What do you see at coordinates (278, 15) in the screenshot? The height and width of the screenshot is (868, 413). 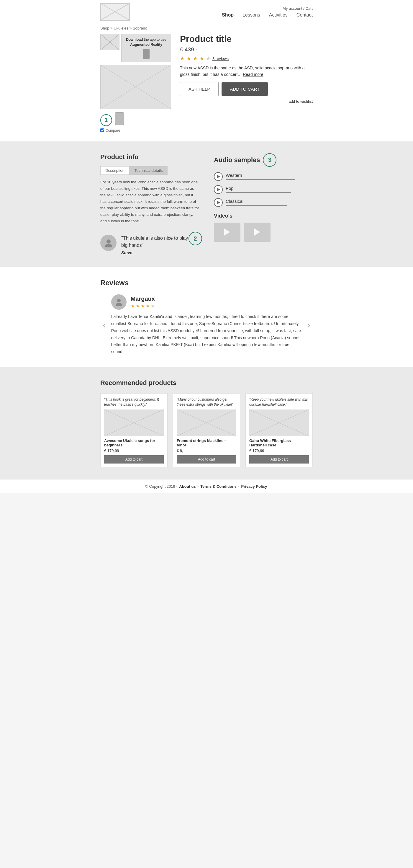 I see `nav-activities: Activities` at bounding box center [278, 15].